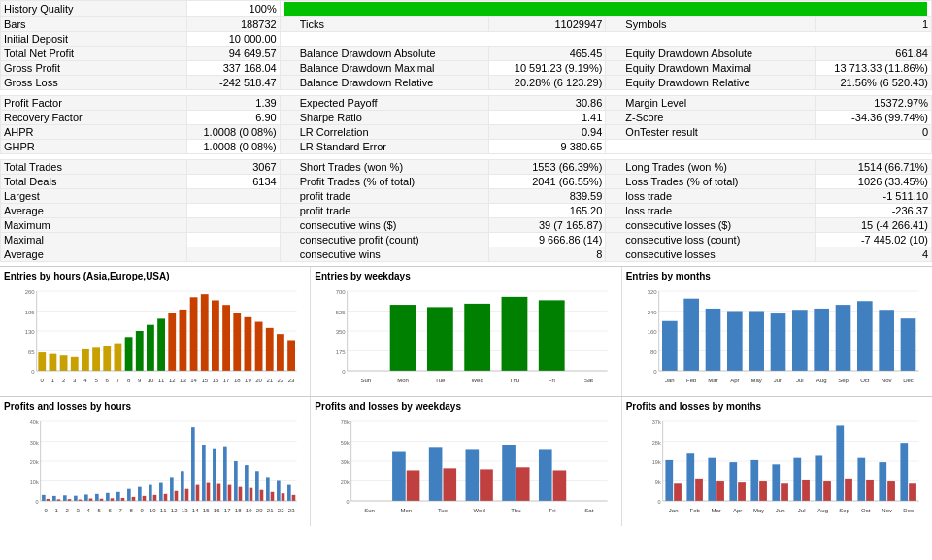 Image resolution: width=932 pixels, height=560 pixels. I want to click on svg-text: 22, so click(282, 511).